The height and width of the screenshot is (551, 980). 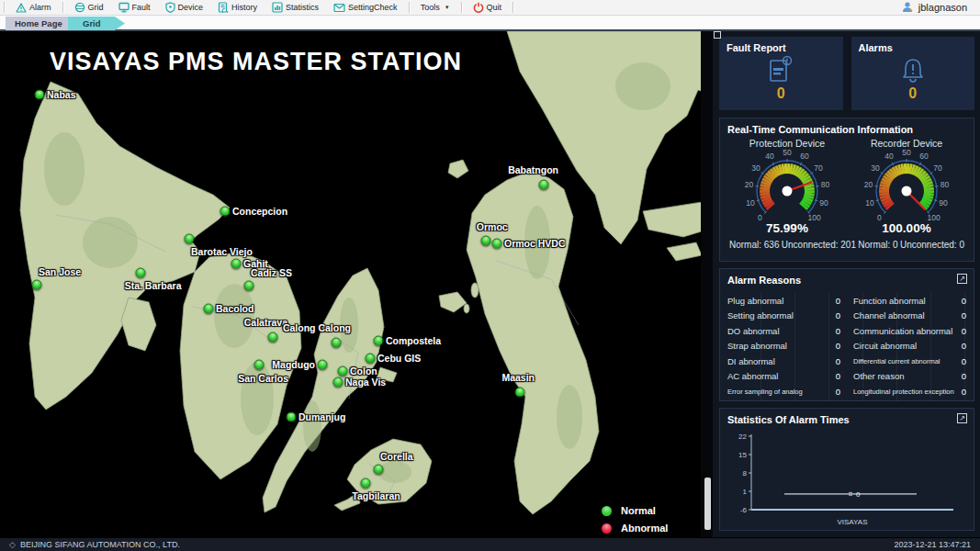 I want to click on station-marker-babatngon, so click(x=544, y=186).